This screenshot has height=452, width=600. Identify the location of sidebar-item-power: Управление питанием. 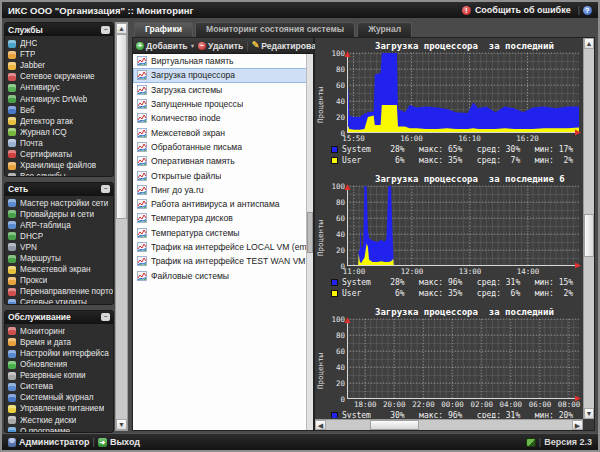
(60, 408).